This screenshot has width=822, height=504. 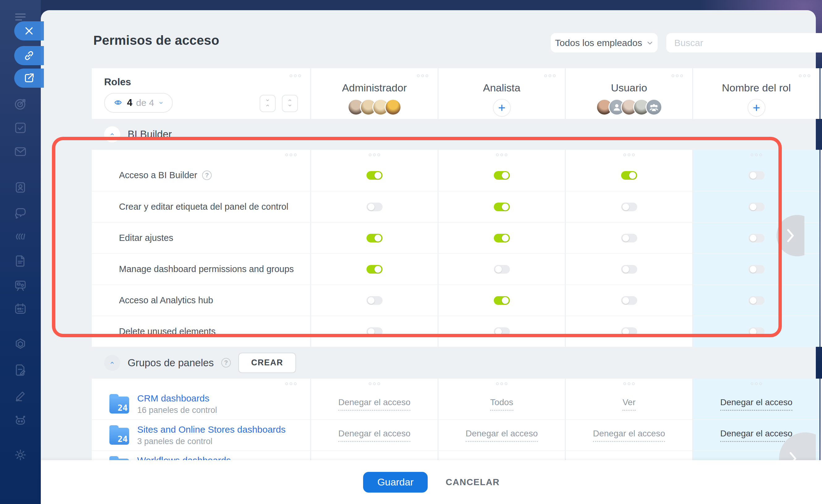 What do you see at coordinates (29, 31) in the screenshot?
I see `sidebar-item-close` at bounding box center [29, 31].